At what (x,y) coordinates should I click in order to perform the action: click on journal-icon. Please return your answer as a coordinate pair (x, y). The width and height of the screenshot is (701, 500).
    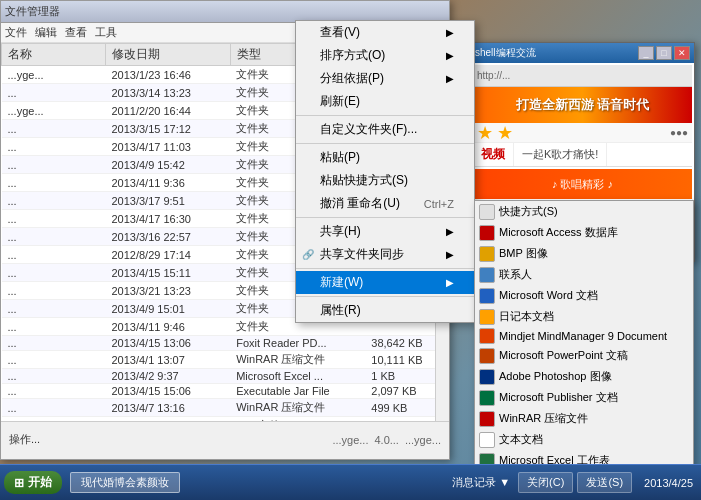
    Looking at the image, I should click on (487, 317).